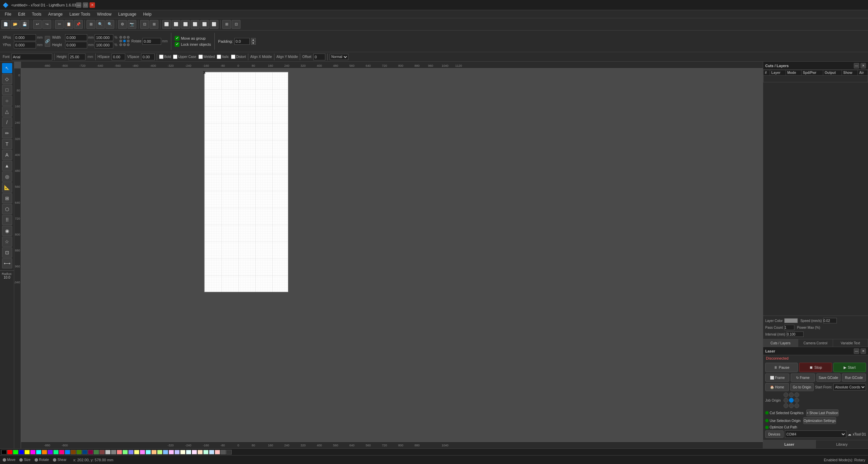 This screenshot has height=464, width=868. Describe the element at coordinates (8, 14) in the screenshot. I see `menu-file: File` at that location.